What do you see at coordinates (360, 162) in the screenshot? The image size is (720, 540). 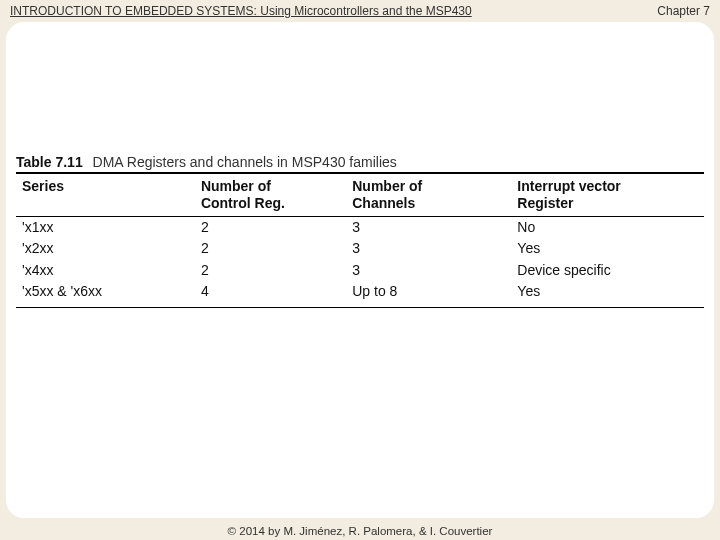 I see `table-caption: Table 7.11 DMA Registers and channels in…` at bounding box center [360, 162].